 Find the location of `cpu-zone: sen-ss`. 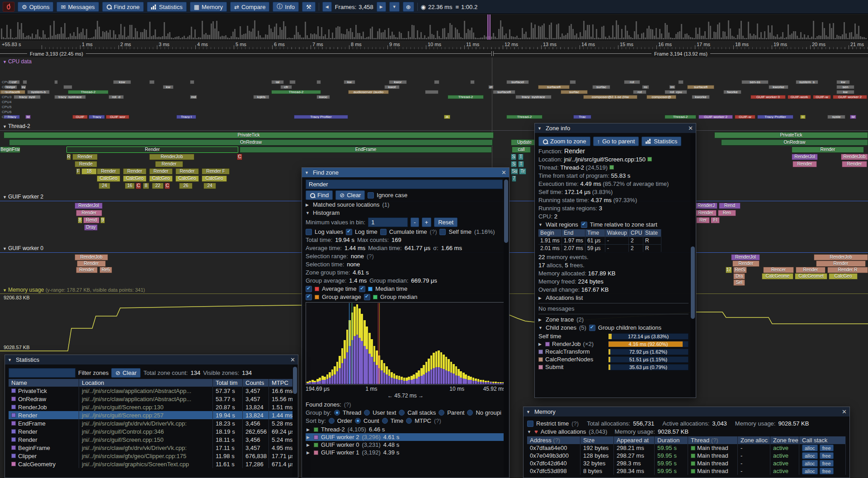

cpu-zone: sen-ss is located at coordinates (755, 82).